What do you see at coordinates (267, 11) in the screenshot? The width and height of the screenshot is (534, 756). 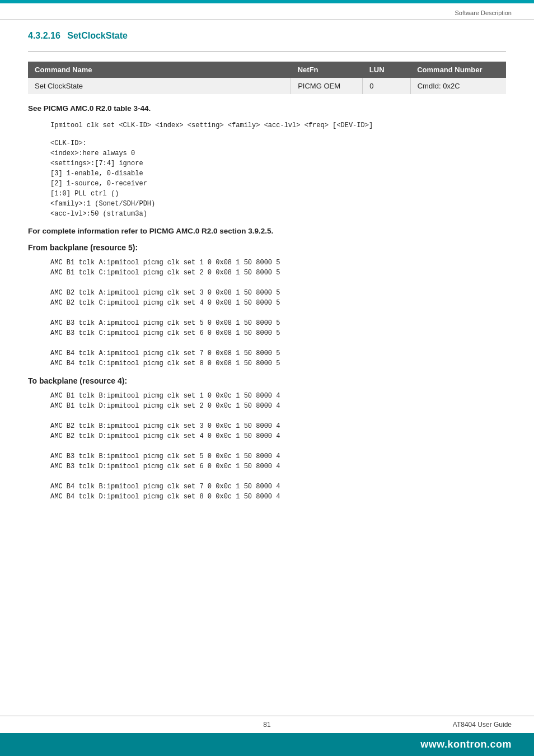 I see `page-header: Software Description` at bounding box center [267, 11].